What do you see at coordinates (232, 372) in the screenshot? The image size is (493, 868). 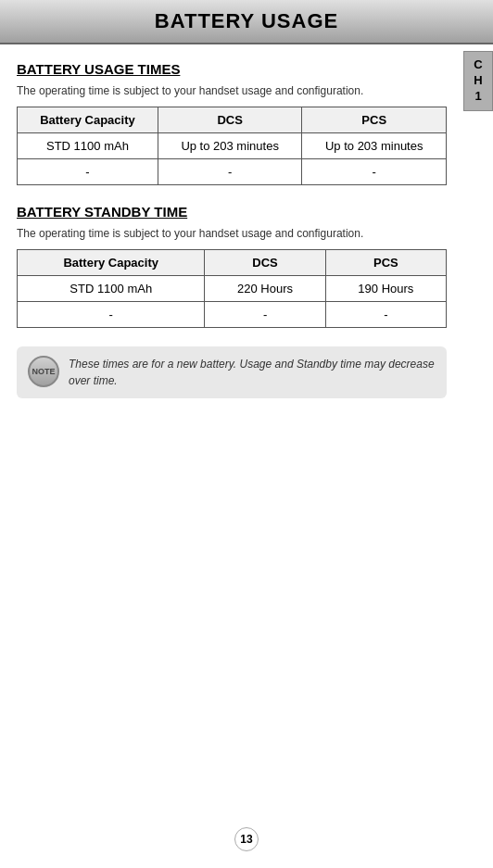 I see `note-box: NOTE These times are for a new battery. …` at bounding box center [232, 372].